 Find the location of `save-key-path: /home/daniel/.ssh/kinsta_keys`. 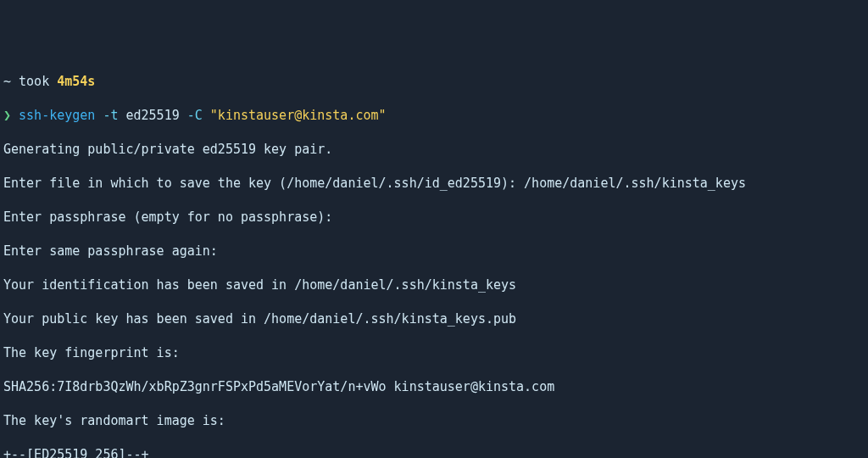

save-key-path: /home/daniel/.ssh/kinsta_keys is located at coordinates (635, 183).